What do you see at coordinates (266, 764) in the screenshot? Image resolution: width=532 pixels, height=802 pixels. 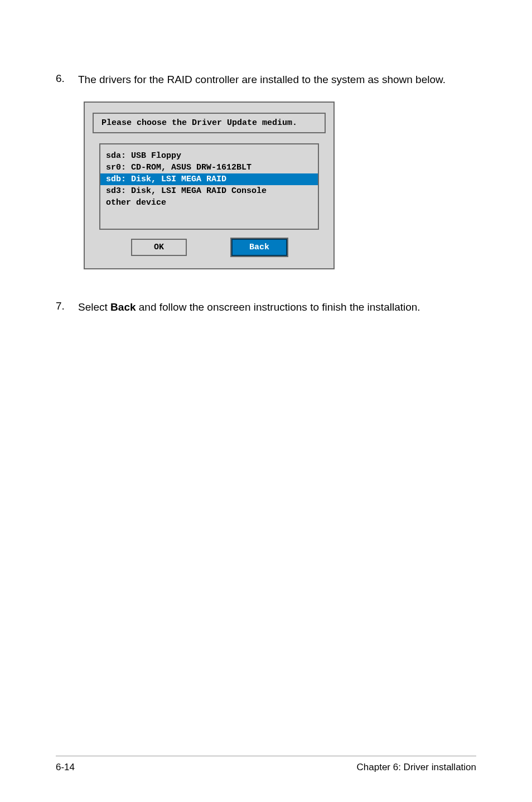 I see `page-footer: 6-14 Chapter 6: Driver installation` at bounding box center [266, 764].